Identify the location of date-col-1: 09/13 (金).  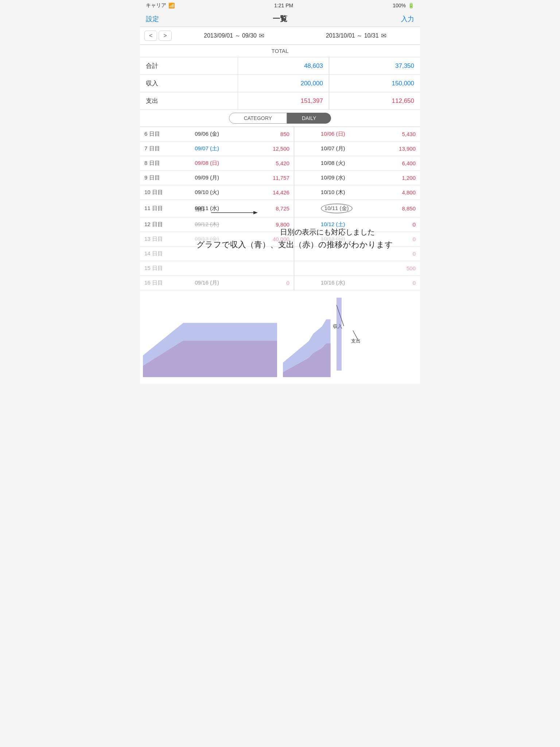
(221, 239).